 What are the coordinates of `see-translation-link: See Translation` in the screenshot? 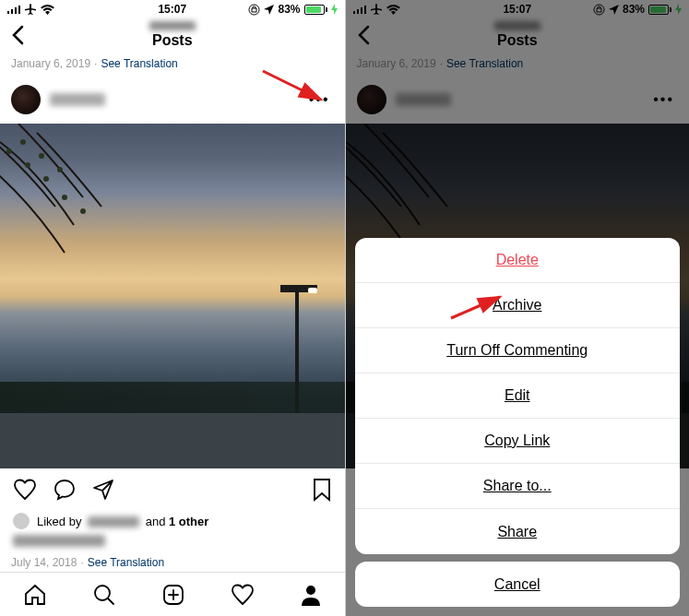 It's located at (138, 64).